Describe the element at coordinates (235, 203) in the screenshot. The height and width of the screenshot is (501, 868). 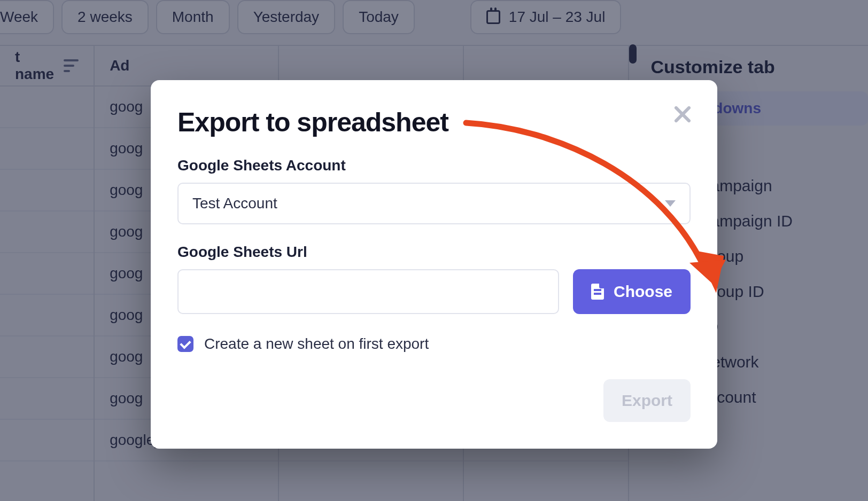
I see `account-value: Test Account` at that location.